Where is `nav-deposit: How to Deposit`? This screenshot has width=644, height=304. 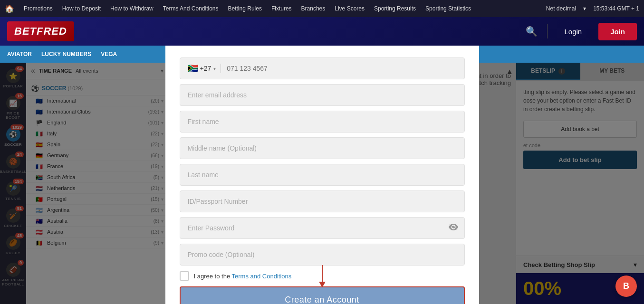 nav-deposit: How to Deposit is located at coordinates (82, 9).